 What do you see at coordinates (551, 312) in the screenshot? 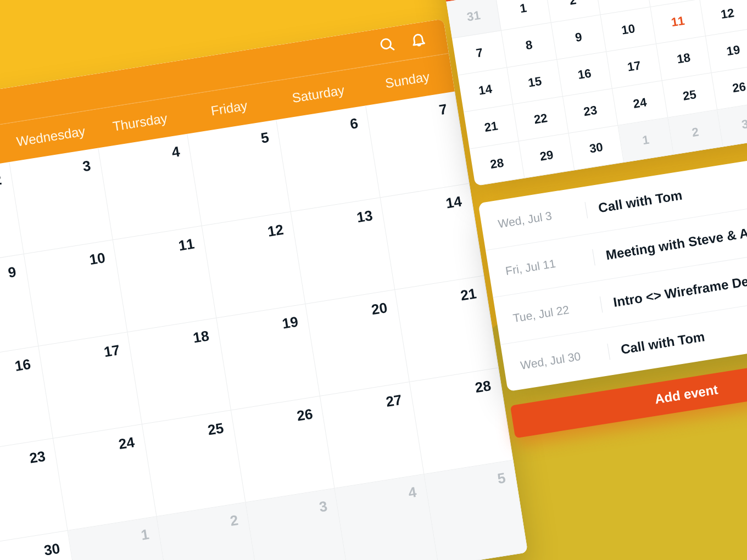
I see `agenda-date: Tue, Jul 22` at bounding box center [551, 312].